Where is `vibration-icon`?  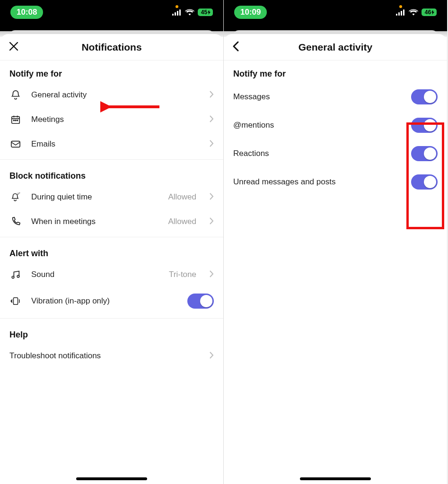 vibration-icon is located at coordinates (16, 301).